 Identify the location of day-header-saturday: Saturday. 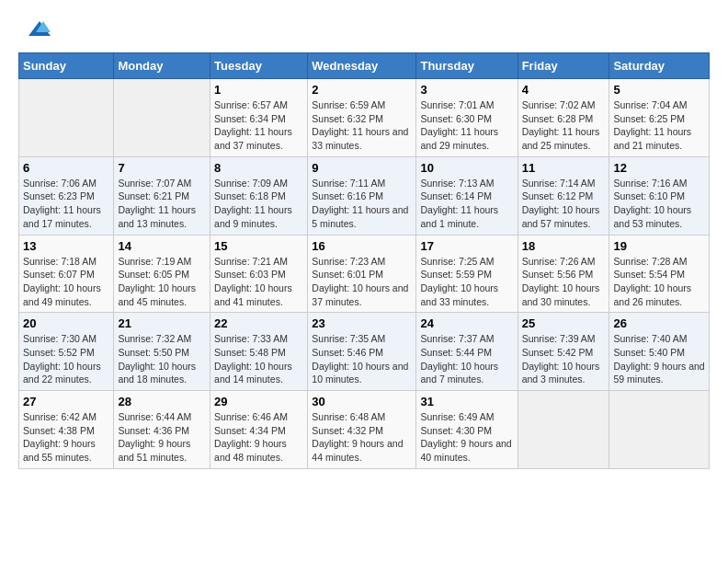
(660, 66).